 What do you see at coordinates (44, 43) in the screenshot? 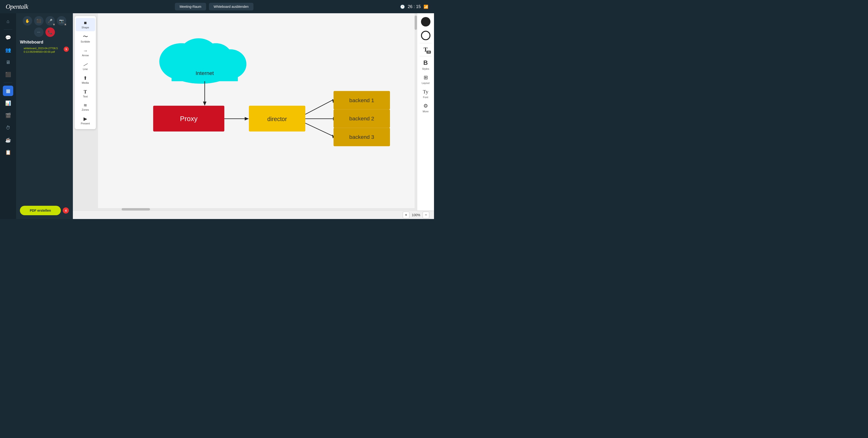
I see `panel-title: Whiteboard` at bounding box center [44, 43].